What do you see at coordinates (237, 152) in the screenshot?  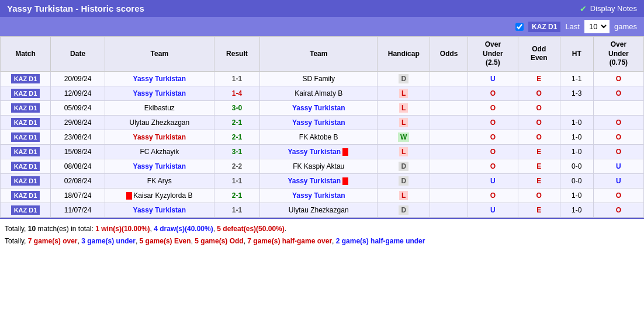 I see `result-cell: 3-1` at bounding box center [237, 152].